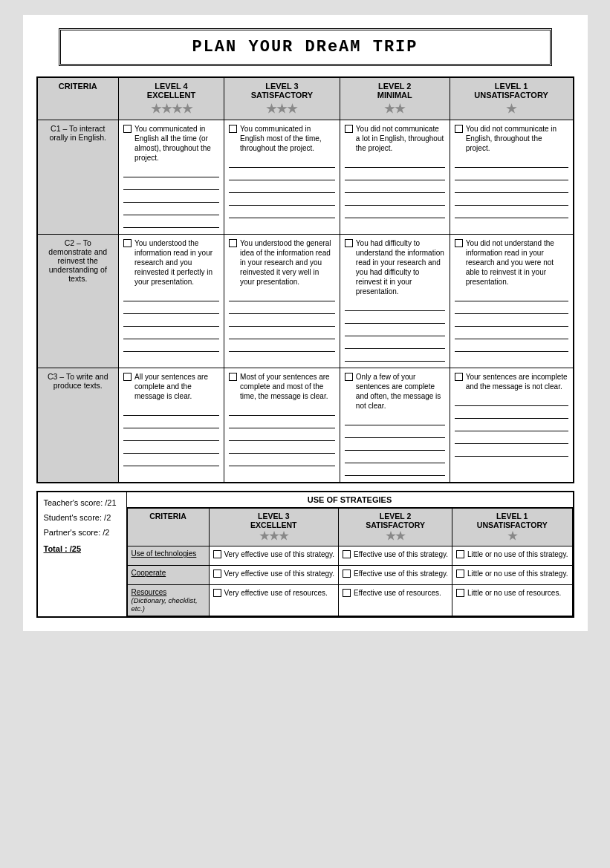 The width and height of the screenshot is (610, 868). Describe the element at coordinates (78, 426) in the screenshot. I see `criteria-row-2: C3 – To write and produce texts.` at that location.